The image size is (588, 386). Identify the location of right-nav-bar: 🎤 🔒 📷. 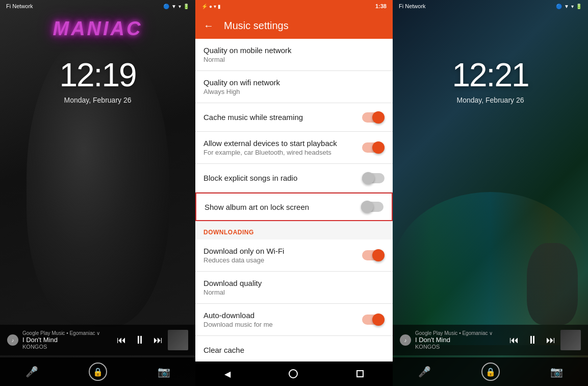
(491, 372).